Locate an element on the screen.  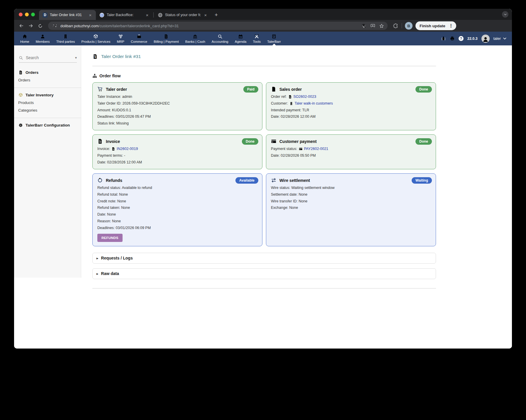
card-line: Order ref: SO2602-0023 is located at coordinates (351, 97).